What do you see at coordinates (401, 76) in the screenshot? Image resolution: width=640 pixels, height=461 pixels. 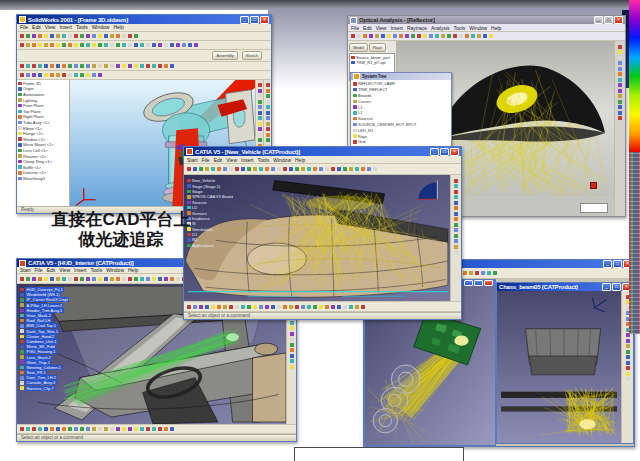 I see `palette-title-bar: System Tree` at bounding box center [401, 76].